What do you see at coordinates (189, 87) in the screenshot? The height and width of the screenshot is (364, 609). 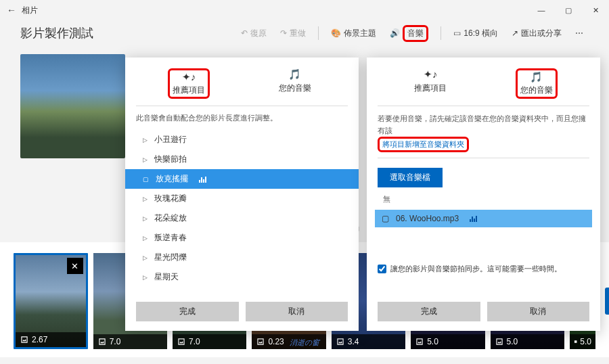 I see `tab-recommended: ✦♪推薦項目` at bounding box center [189, 87].